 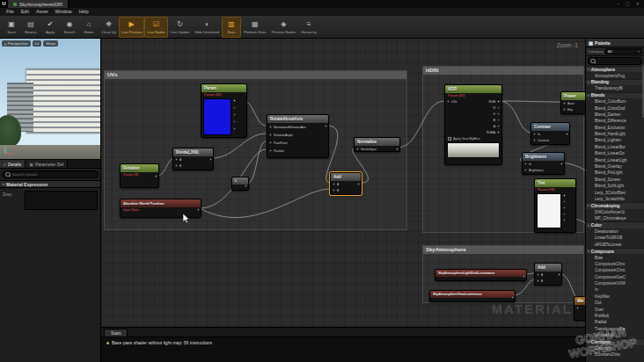 What do you see at coordinates (346, 184) in the screenshot?
I see `node-add: Add A B` at bounding box center [346, 184].